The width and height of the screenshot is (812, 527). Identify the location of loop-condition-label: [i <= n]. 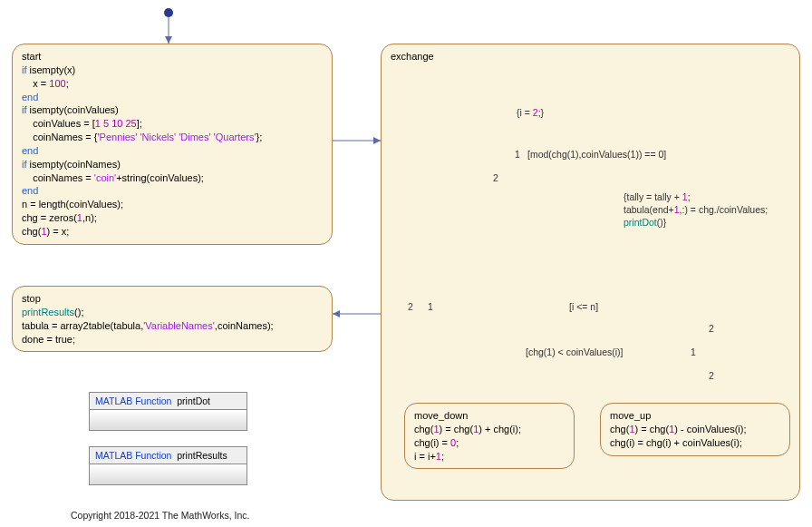
(584, 307).